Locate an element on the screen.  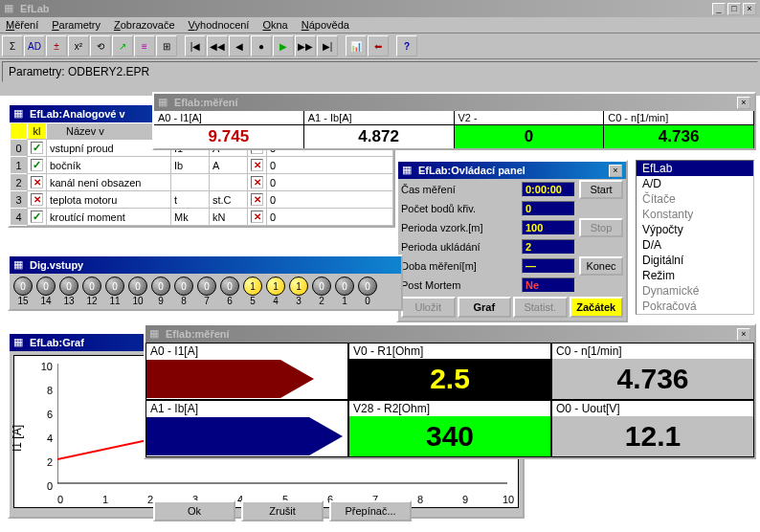
row-unit: st.C is located at coordinates (229, 200).